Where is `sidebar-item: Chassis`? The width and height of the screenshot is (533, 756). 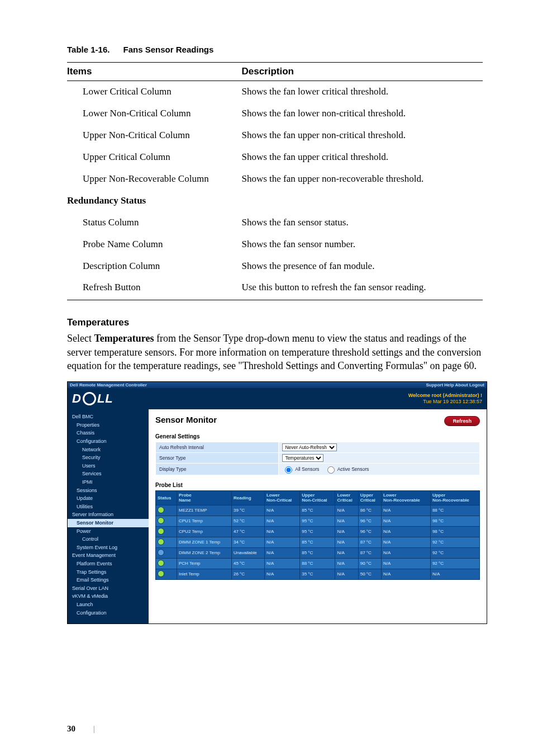
sidebar-item: Chassis is located at coordinates (108, 433).